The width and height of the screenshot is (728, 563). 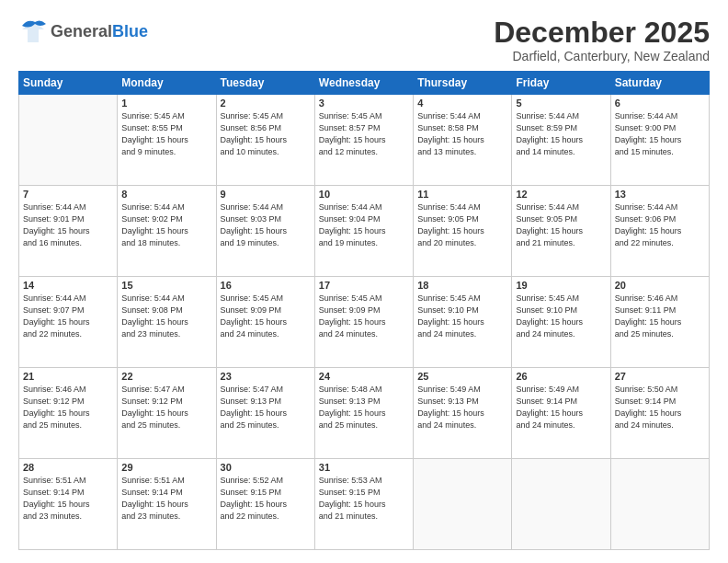 I want to click on table-row: 8Sunrise: 5:44 AM Sunset: 9:02 PM Daylig…, so click(x=167, y=232).